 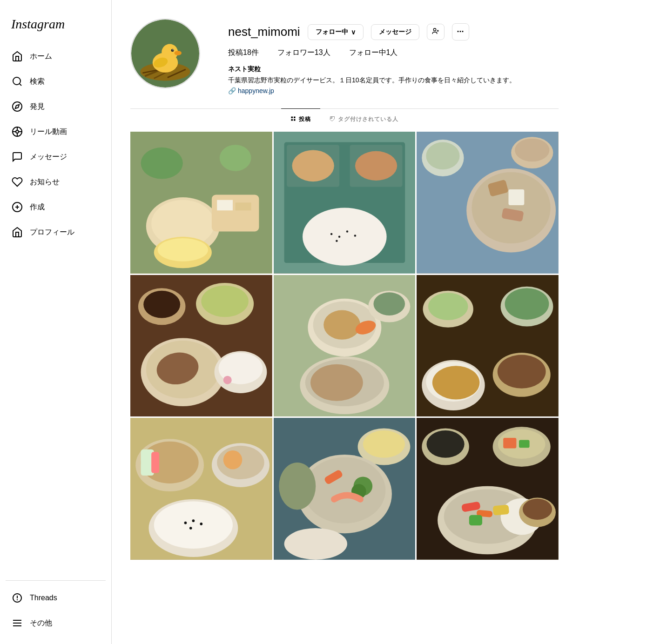 I want to click on sidebar-item-create-label: 作成, so click(x=37, y=208).